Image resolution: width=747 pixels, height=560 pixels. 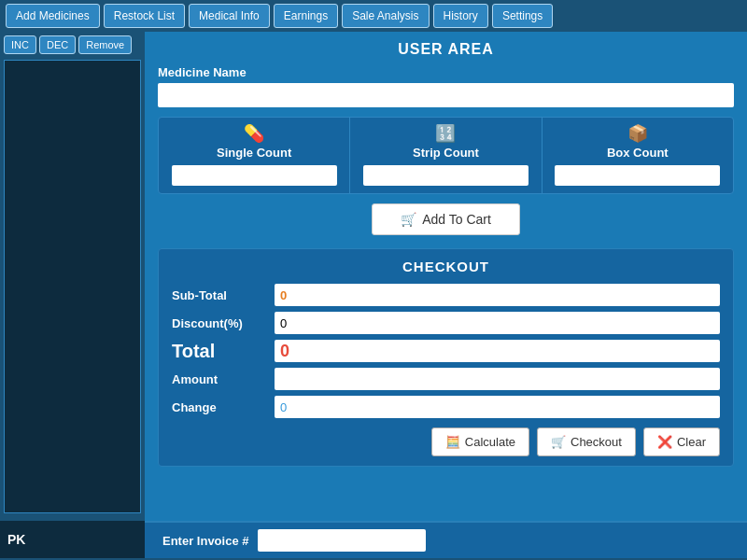 What do you see at coordinates (254, 133) in the screenshot?
I see `single-count-icon: 💊` at bounding box center [254, 133].